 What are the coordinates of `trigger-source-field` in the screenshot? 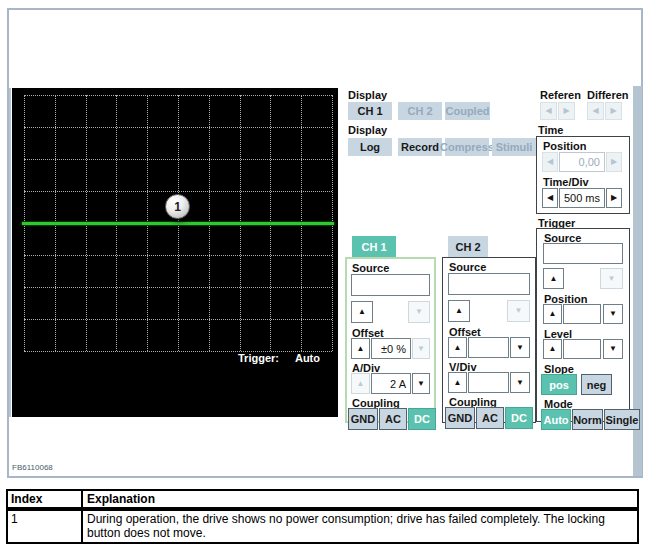 It's located at (583, 254).